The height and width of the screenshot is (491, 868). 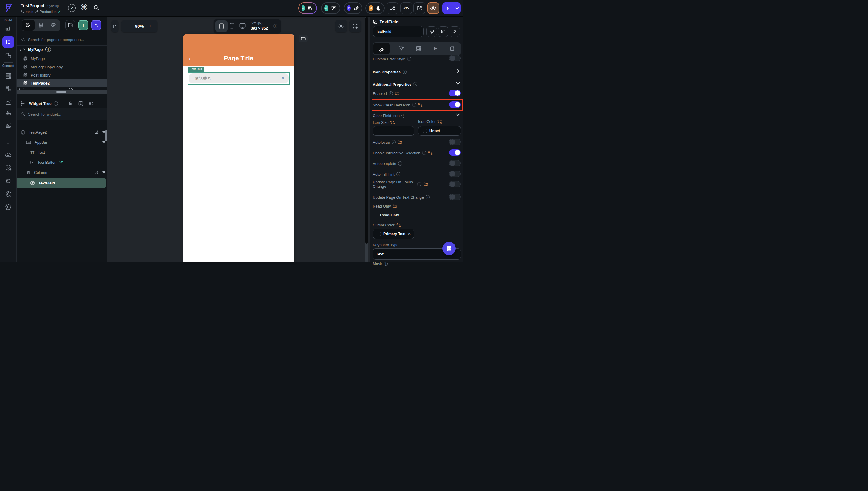 What do you see at coordinates (232, 26) in the screenshot?
I see `device-tablet` at bounding box center [232, 26].